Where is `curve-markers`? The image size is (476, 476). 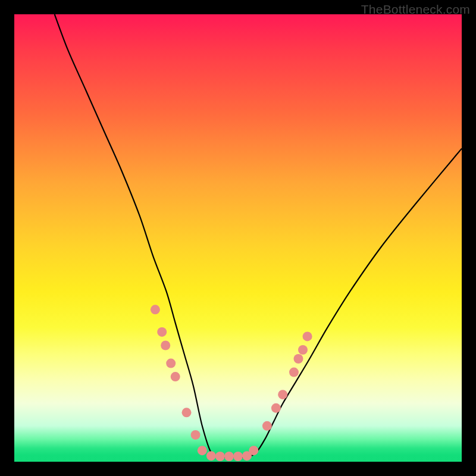
curve-markers is located at coordinates (231, 383).